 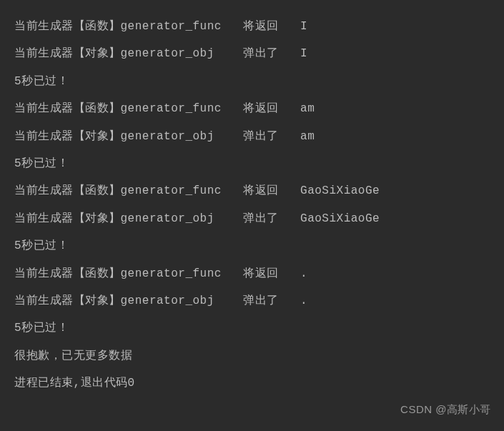 I want to click on output-line: 当前生成器【函数】generator_func 将返回 am, so click(x=252, y=109).